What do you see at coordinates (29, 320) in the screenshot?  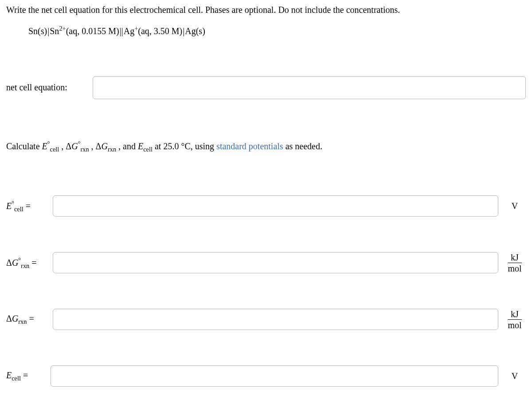 I see `dg-rxn-label: ΔGrxn =` at bounding box center [29, 320].